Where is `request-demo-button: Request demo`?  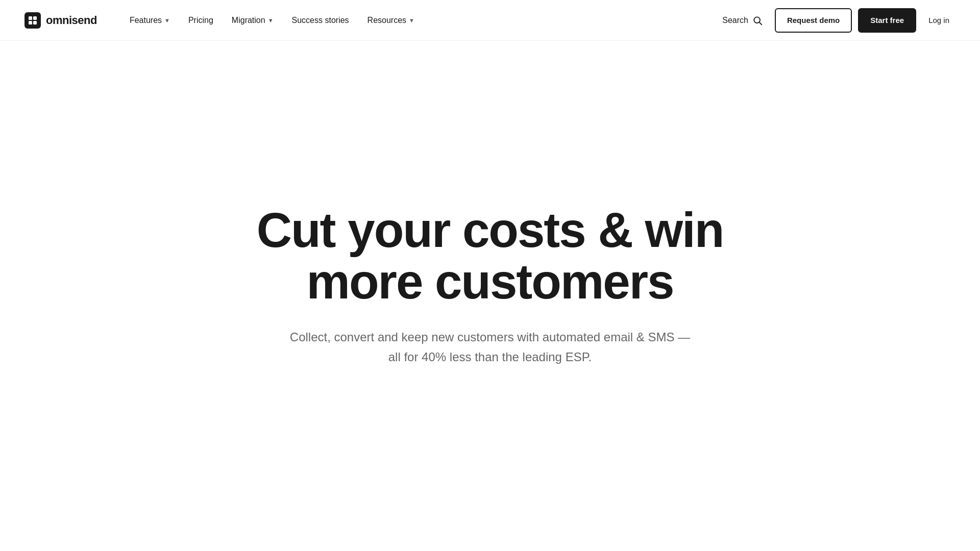
request-demo-button: Request demo is located at coordinates (814, 20).